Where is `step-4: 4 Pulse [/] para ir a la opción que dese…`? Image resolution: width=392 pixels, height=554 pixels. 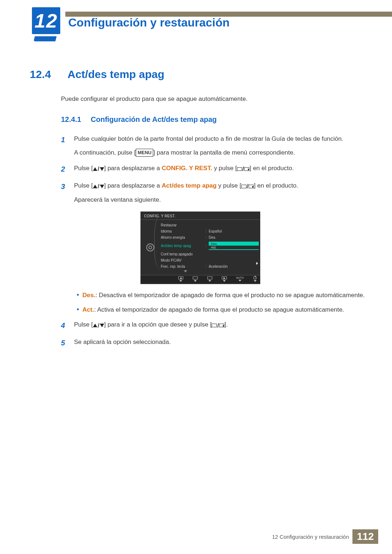 step-4: 4 Pulse [/] para ir a la opción que dese… is located at coordinates (216, 325).